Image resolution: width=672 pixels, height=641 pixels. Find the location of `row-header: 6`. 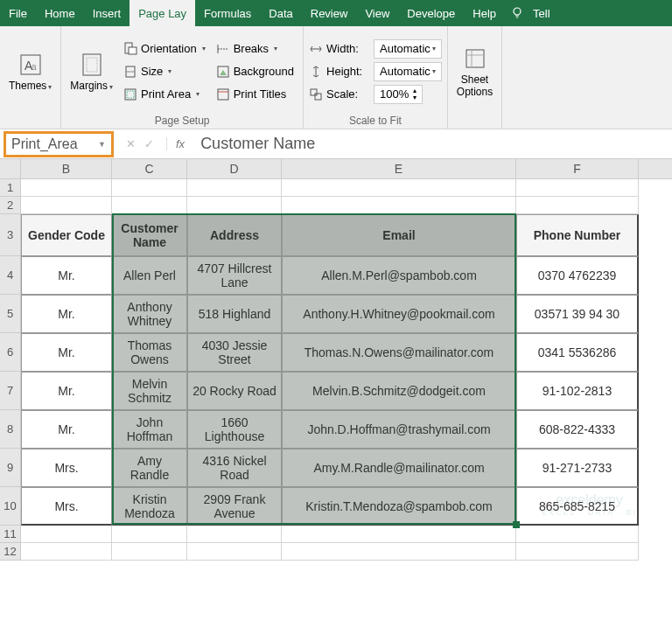

row-header: 6 is located at coordinates (10, 352).